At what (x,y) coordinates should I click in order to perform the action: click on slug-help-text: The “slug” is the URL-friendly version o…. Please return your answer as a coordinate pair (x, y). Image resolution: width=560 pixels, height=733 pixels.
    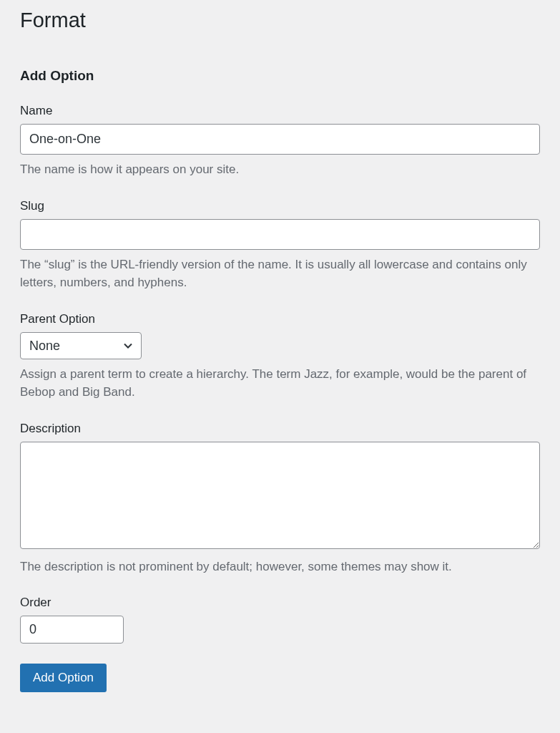
    Looking at the image, I should click on (280, 273).